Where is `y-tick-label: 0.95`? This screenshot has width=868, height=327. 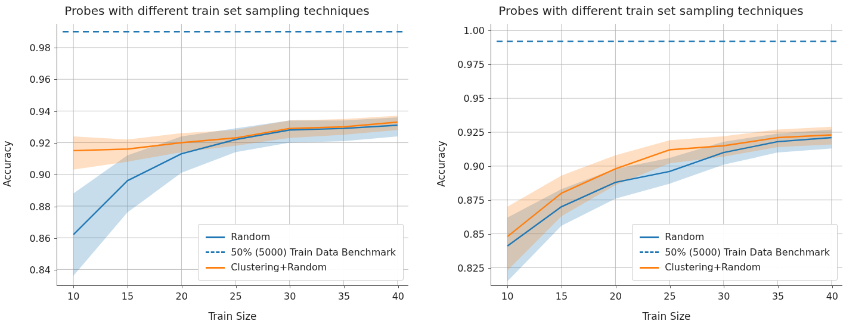 y-tick-label: 0.95 is located at coordinates (467, 99).